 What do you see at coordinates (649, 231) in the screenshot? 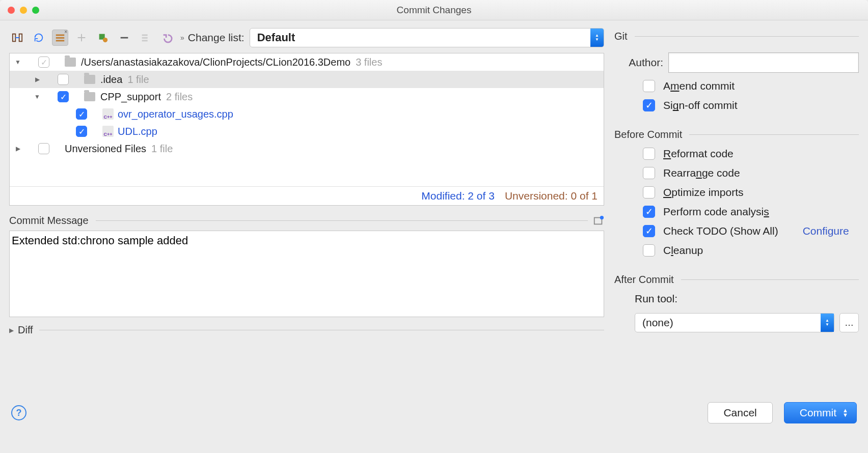
I see `todo-checkbox: ✓` at bounding box center [649, 231].